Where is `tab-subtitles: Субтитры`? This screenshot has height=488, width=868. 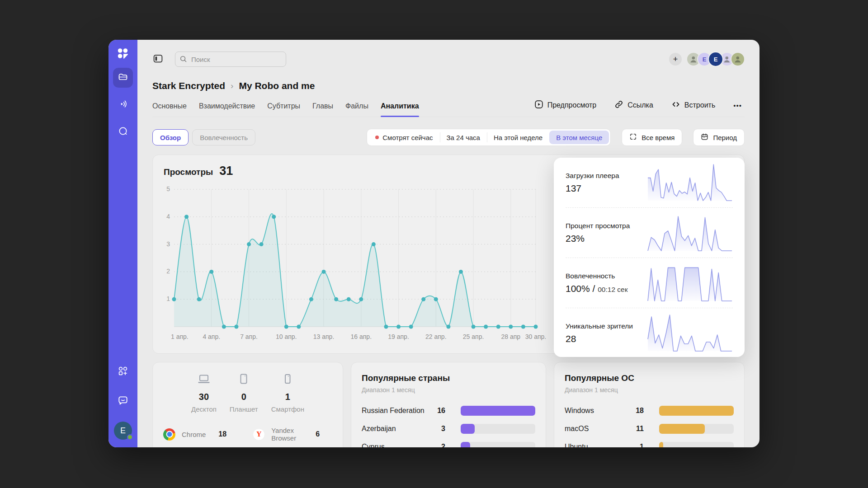 tab-subtitles: Субтитры is located at coordinates (284, 108).